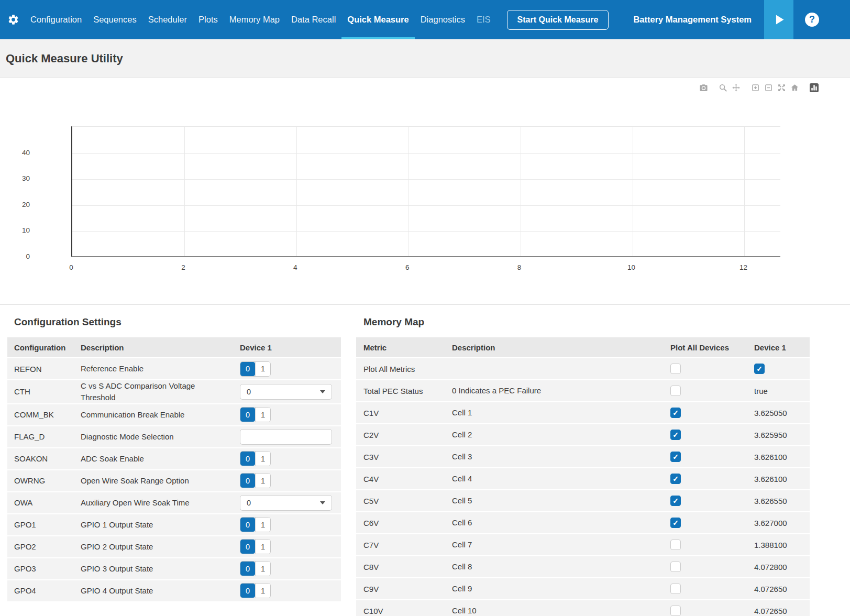 Image resolution: width=850 pixels, height=616 pixels. Describe the element at coordinates (558, 20) in the screenshot. I see `start-quick-measure-button: Start Quick Measure` at that location.